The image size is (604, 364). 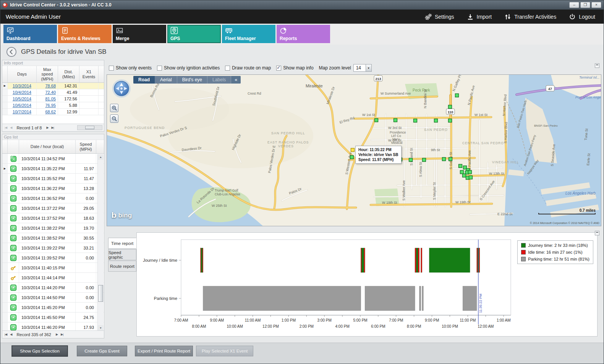 What do you see at coordinates (53, 159) in the screenshot?
I see `list-item: 10/3/2014 11:34:52 PM` at bounding box center [53, 159].